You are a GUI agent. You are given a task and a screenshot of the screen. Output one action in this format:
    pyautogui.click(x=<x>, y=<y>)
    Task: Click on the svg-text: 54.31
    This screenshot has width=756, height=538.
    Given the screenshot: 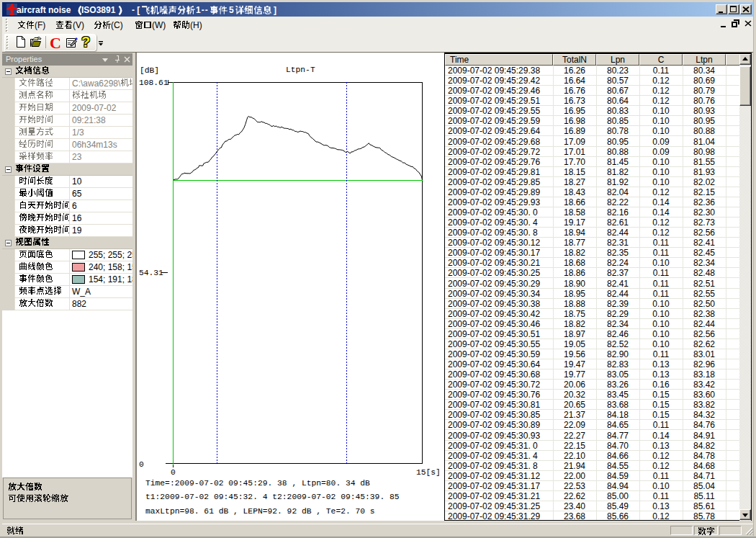 What is the action you would take?
    pyautogui.click(x=151, y=273)
    